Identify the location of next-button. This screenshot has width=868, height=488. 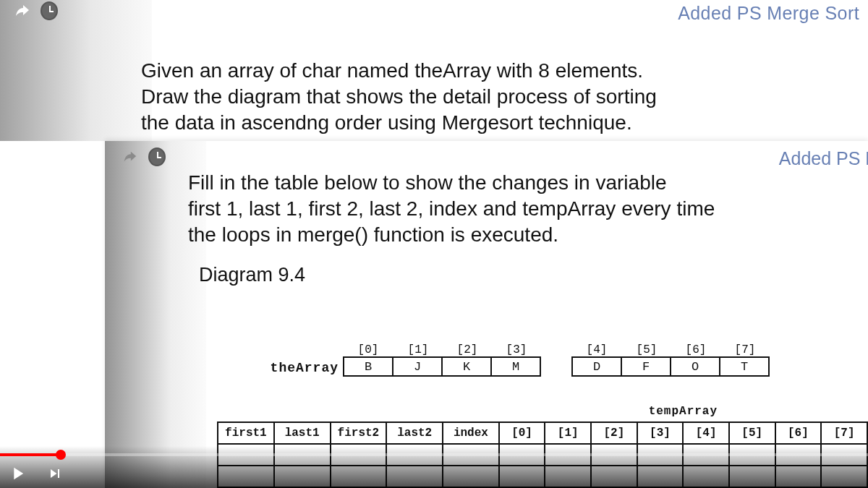
(55, 474).